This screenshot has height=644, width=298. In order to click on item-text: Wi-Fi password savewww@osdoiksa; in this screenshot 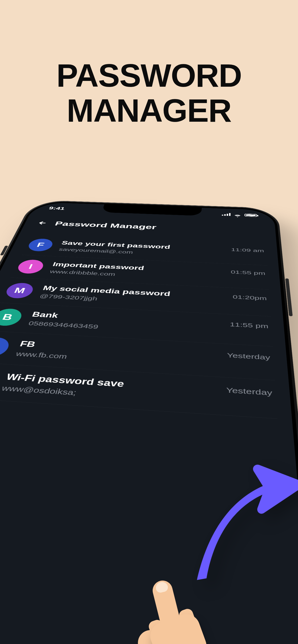, I will do `click(108, 389)`.